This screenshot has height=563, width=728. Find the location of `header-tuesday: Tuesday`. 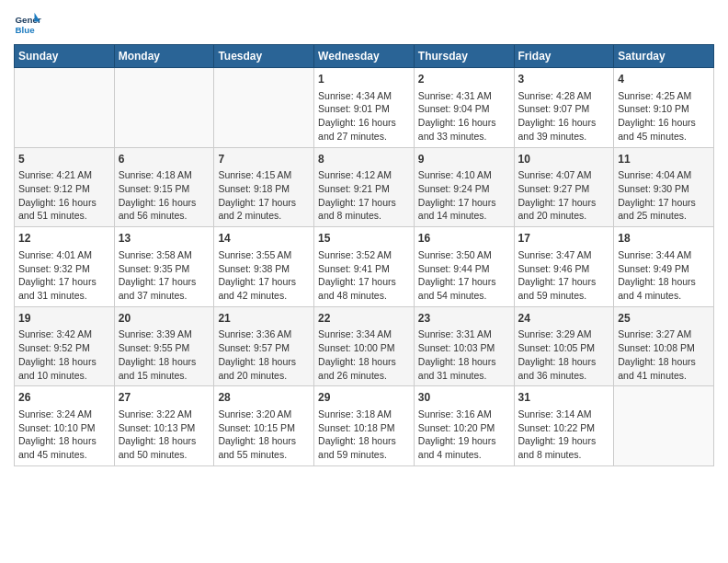

header-tuesday: Tuesday is located at coordinates (265, 57).